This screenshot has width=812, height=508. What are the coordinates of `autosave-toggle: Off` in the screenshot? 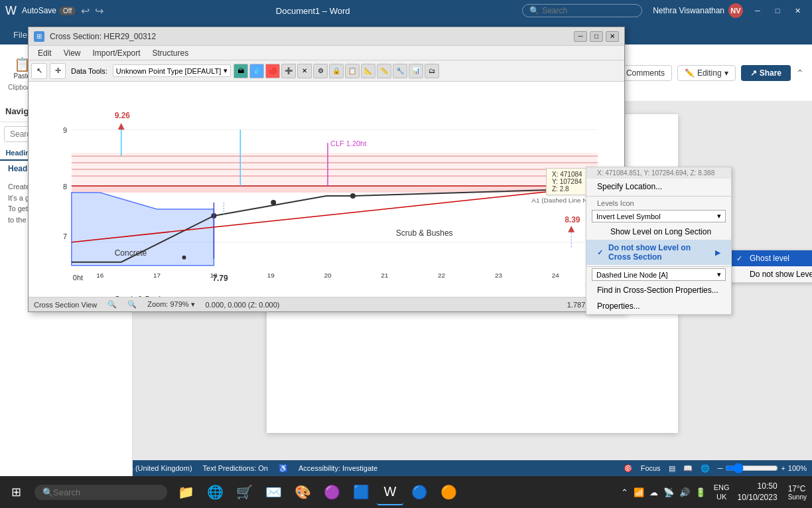 It's located at (68, 11).